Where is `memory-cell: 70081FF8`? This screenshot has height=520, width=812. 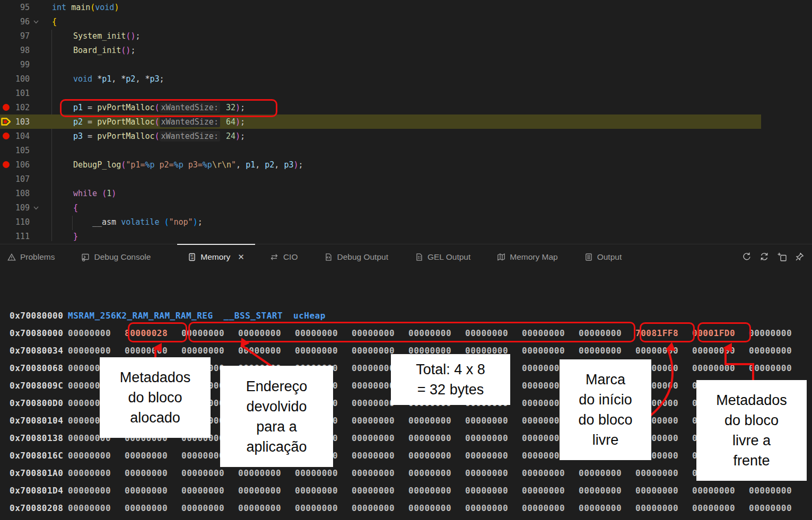 memory-cell: 70081FF8 is located at coordinates (664, 333).